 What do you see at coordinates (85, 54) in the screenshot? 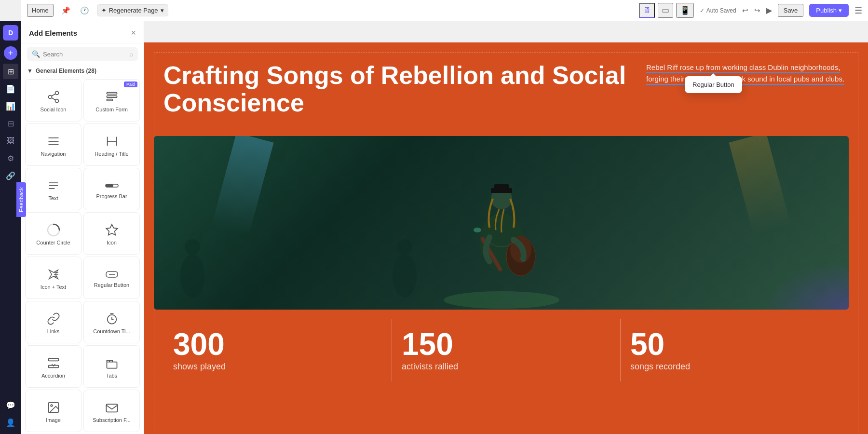
I see `search-input` at bounding box center [85, 54].